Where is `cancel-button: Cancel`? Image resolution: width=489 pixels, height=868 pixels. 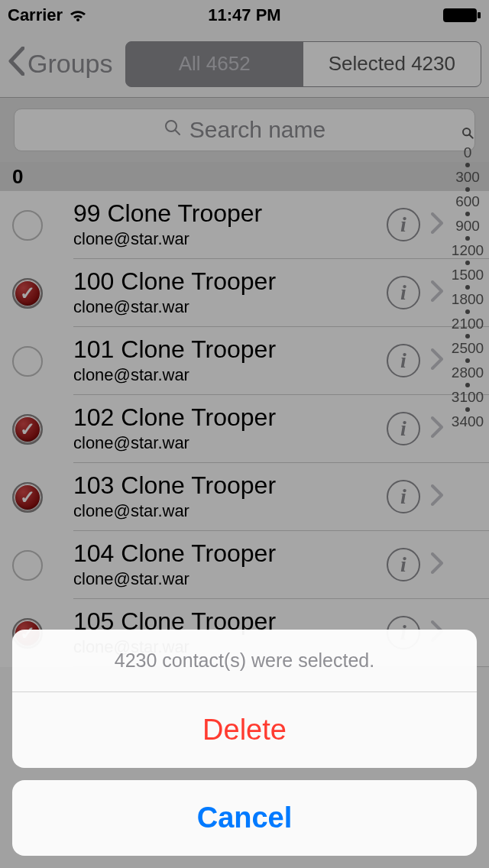
cancel-button: Cancel is located at coordinates (244, 818).